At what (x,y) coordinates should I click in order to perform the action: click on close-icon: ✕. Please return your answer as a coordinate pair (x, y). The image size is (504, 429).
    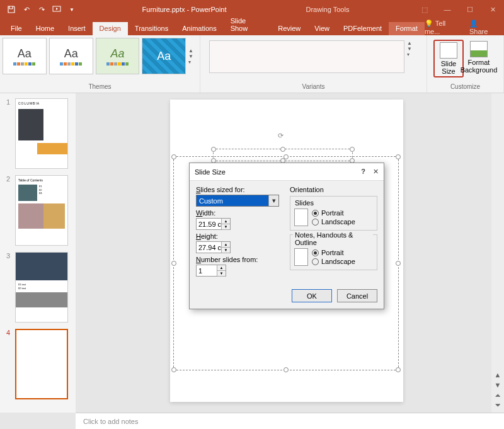
    Looking at the image, I should click on (493, 9).